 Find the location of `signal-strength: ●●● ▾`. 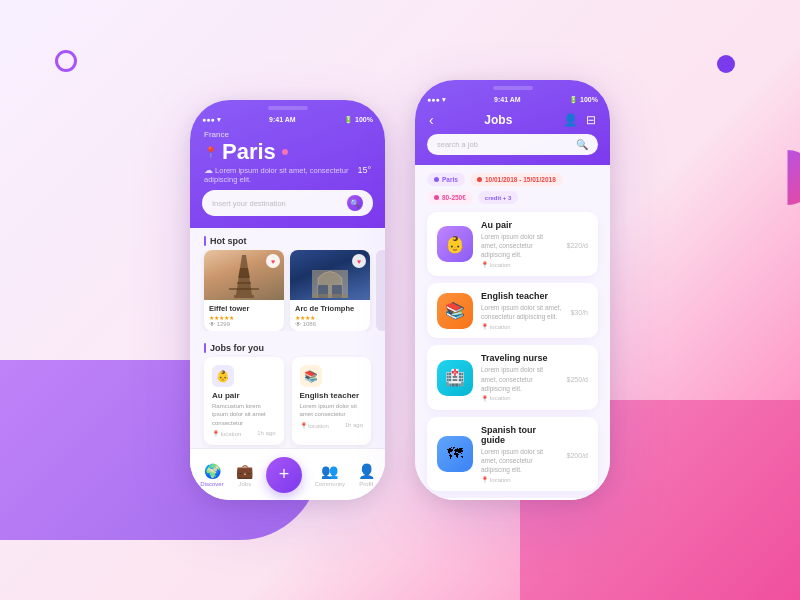

signal-strength: ●●● ▾ is located at coordinates (212, 120).